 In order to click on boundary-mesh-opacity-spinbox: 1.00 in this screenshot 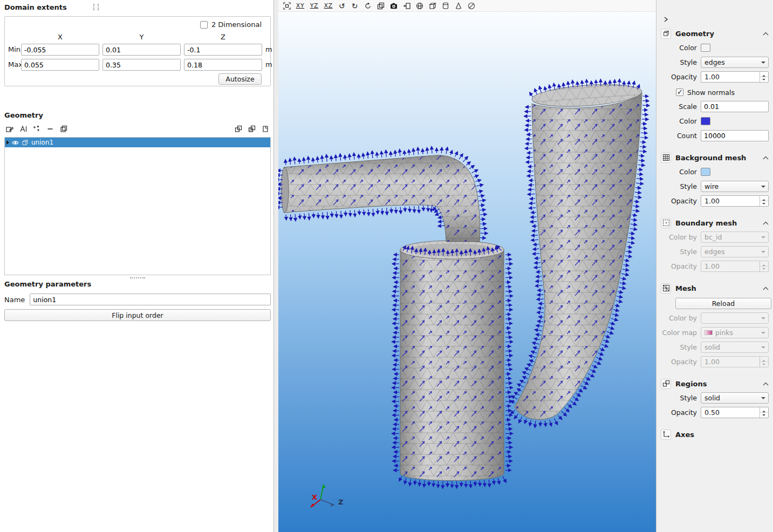, I will do `click(735, 267)`.